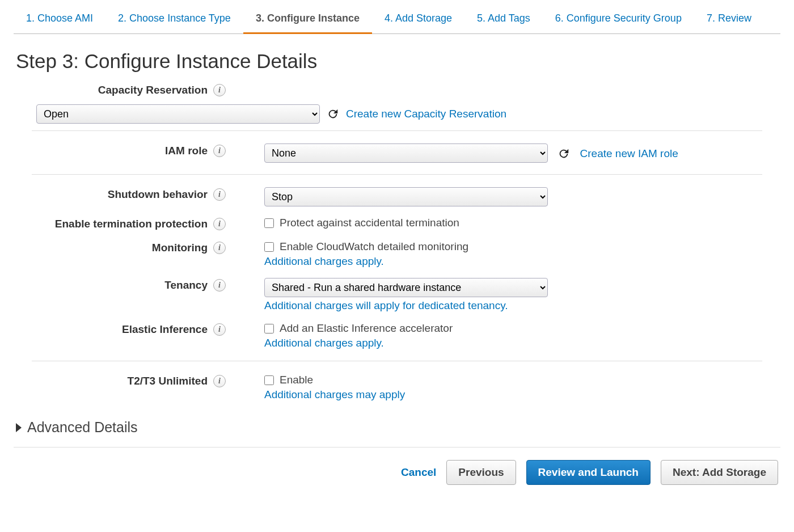 The width and height of the screenshot is (794, 532). What do you see at coordinates (397, 56) in the screenshot?
I see `page-title: Step 3: Configure Instance Details` at bounding box center [397, 56].